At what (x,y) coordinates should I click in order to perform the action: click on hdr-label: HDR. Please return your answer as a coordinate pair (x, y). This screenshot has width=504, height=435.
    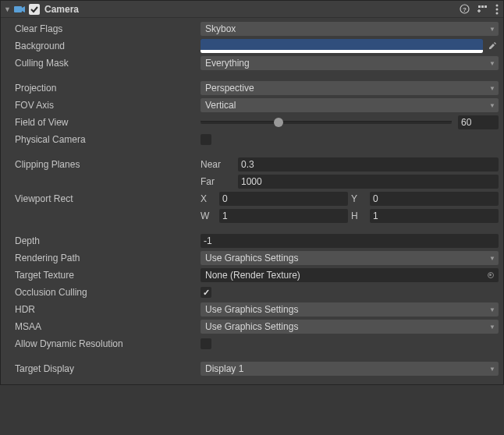
    Looking at the image, I should click on (108, 309).